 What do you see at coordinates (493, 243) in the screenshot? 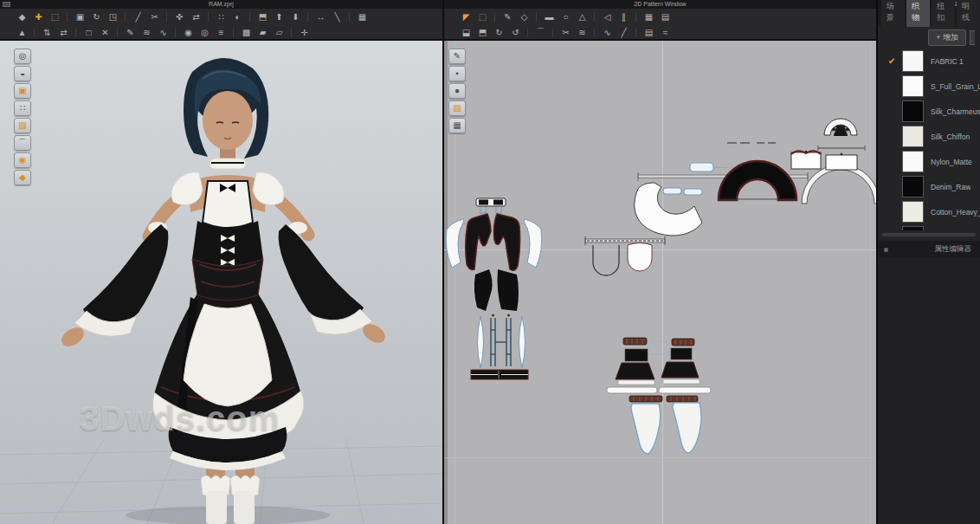
I see `pattern-bodice-front` at bounding box center [493, 243].